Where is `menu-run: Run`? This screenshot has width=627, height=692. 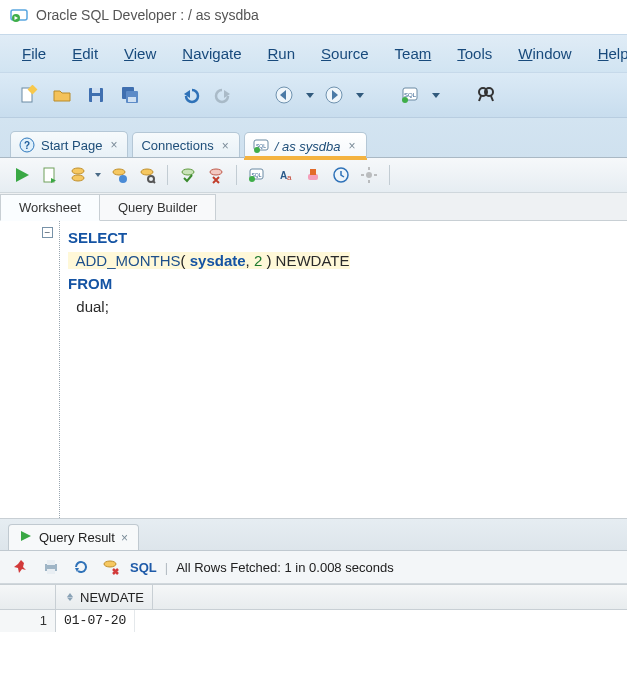
menu-run: Run is located at coordinates (282, 54).